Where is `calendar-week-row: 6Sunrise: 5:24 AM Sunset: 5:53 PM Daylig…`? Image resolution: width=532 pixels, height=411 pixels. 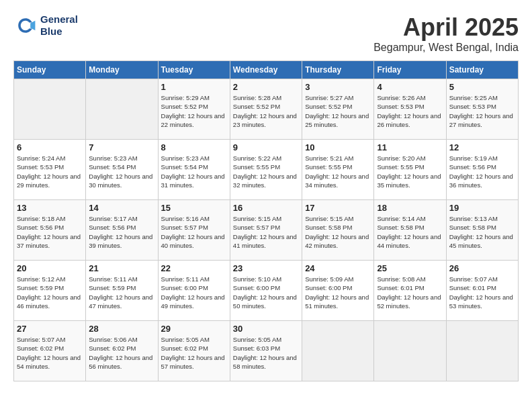 calendar-week-row: 6Sunrise: 5:24 AM Sunset: 5:53 PM Daylig… is located at coordinates (266, 170).